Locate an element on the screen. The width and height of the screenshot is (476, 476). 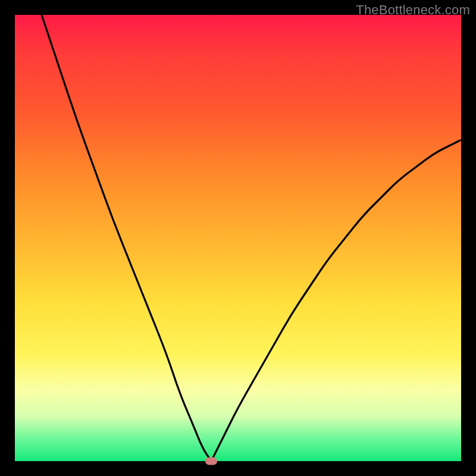
minimum-marker is located at coordinates (211, 462).